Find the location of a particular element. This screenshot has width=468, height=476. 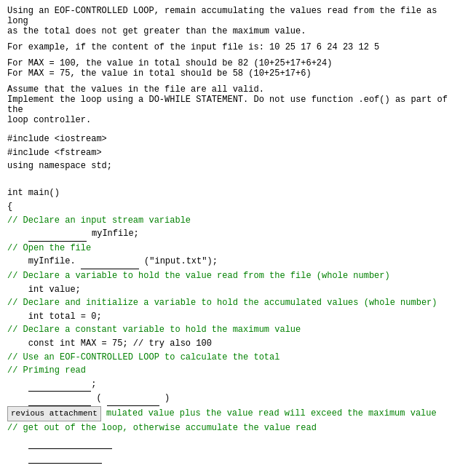

comment-priming: // Priming read is located at coordinates (234, 371).